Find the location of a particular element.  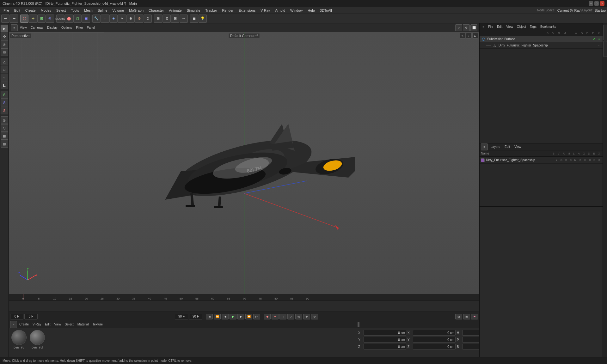

menu-file: File is located at coordinates (6, 10).